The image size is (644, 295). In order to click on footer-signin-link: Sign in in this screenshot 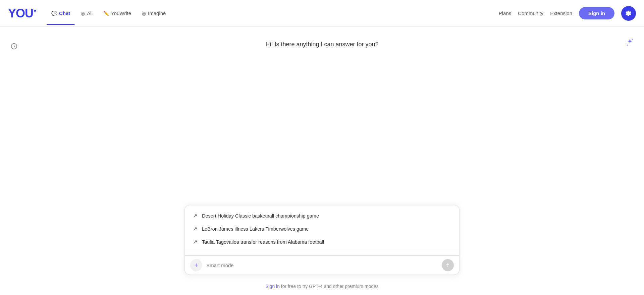, I will do `click(272, 286)`.